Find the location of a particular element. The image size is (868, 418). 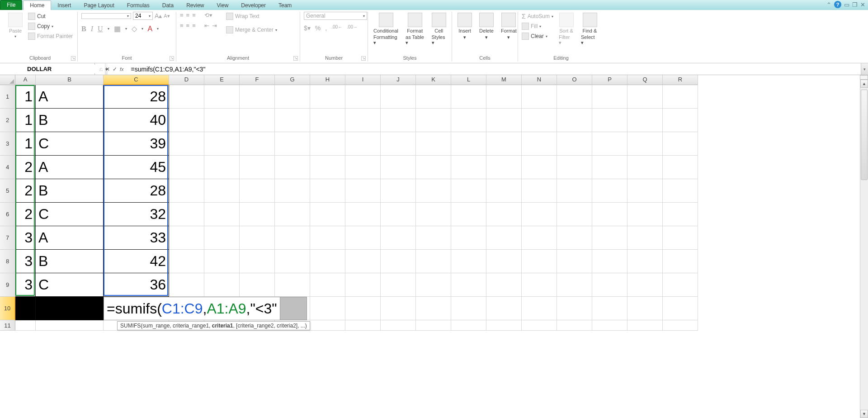

cell-C3: 39 is located at coordinates (137, 144).